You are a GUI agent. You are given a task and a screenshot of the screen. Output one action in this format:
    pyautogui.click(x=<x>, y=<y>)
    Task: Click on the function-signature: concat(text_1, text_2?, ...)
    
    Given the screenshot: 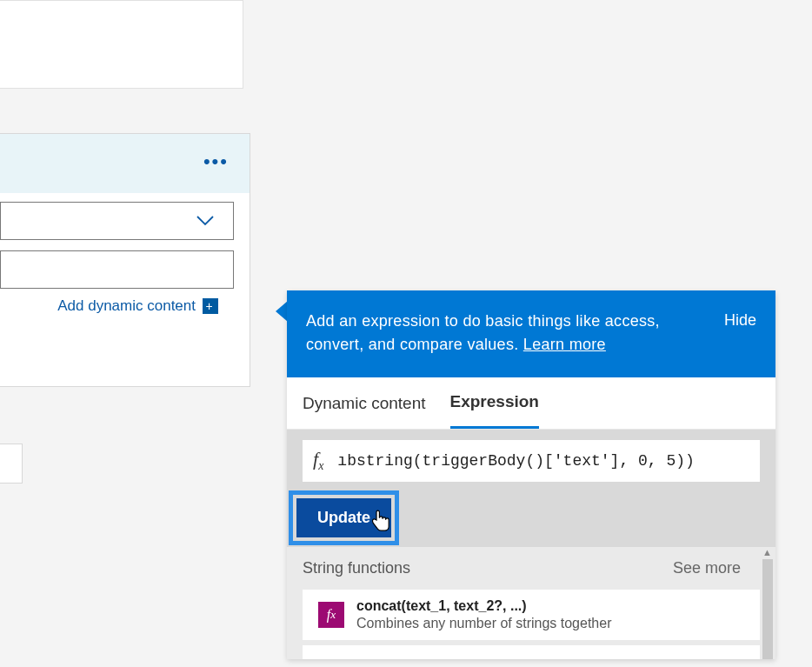 What is the action you would take?
    pyautogui.click(x=483, y=606)
    